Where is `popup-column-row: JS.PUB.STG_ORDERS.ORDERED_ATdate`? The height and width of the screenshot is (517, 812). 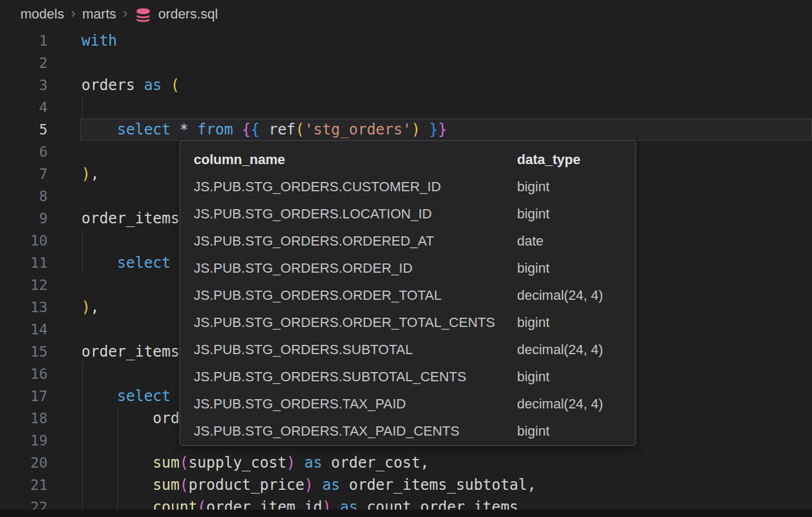 popup-column-row: JS.PUB.STG_ORDERS.ORDERED_ATdate is located at coordinates (408, 241).